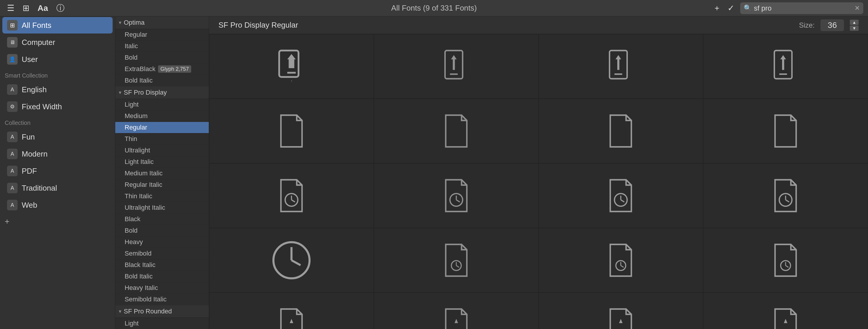 This screenshot has height=329, width=868. What do you see at coordinates (162, 300) in the screenshot?
I see `font-face-sf-pro-display-semibold-italic: Semibold Italic` at bounding box center [162, 300].